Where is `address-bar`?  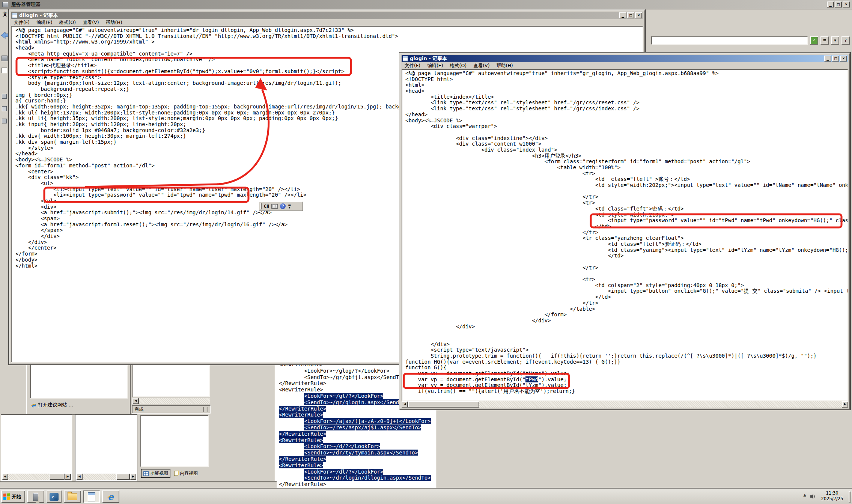
address-bar is located at coordinates (730, 41).